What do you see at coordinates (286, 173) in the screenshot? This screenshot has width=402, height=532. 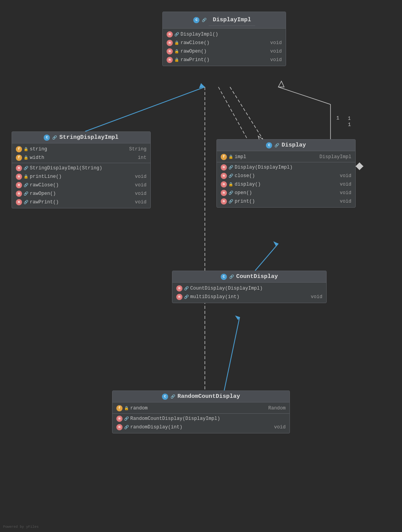 I see `class-display: C 🔗 Display f 🔒 impl DisplayImpl m 🔗 Dis…` at bounding box center [286, 173].